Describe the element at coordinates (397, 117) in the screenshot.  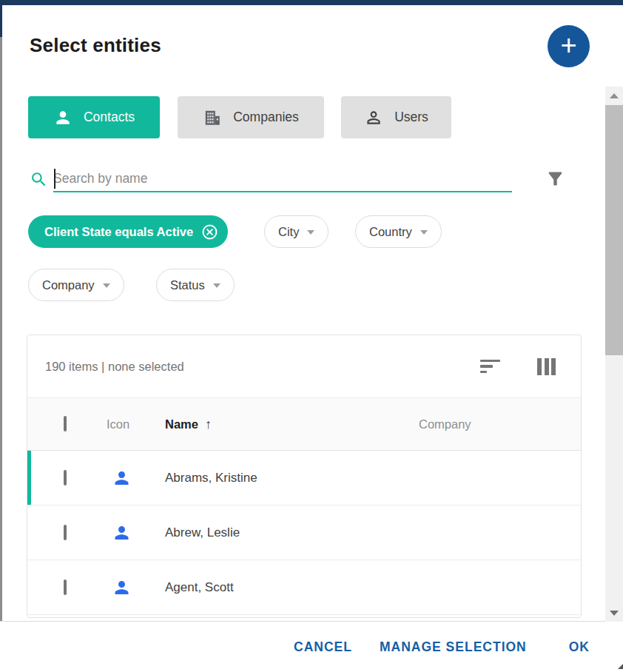
I see `tab-users: Users` at that location.